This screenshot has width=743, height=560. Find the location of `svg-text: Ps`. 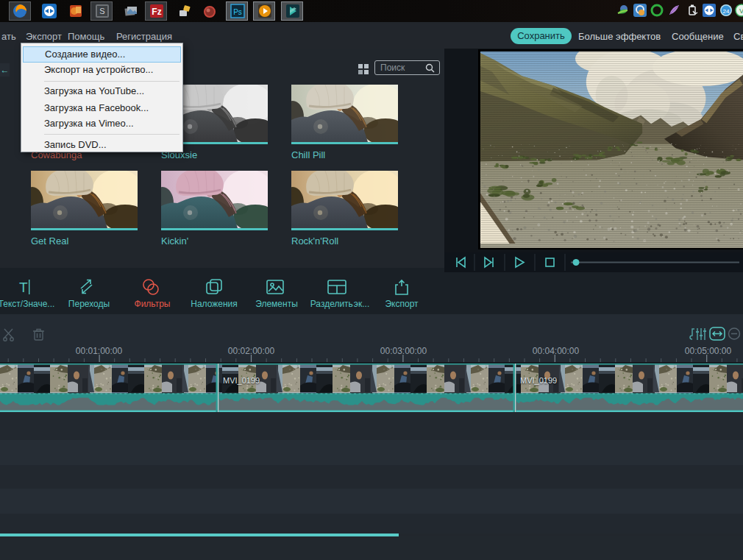

svg-text: Ps is located at coordinates (238, 12).